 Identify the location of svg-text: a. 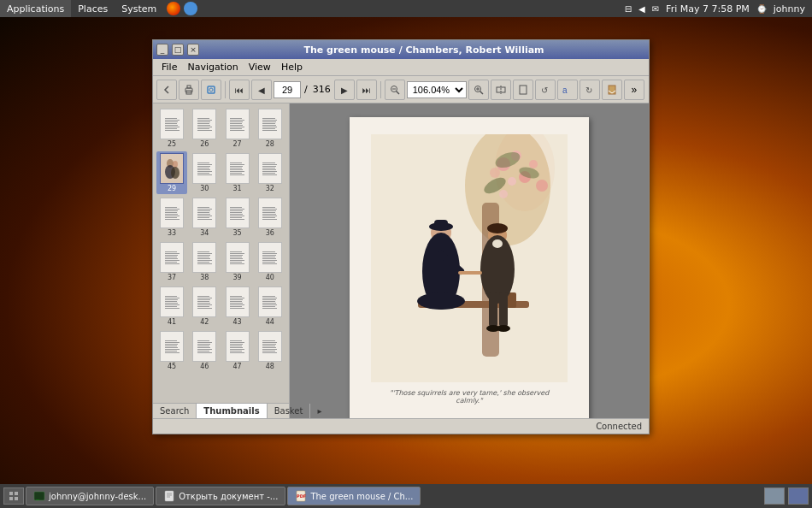
(565, 91).